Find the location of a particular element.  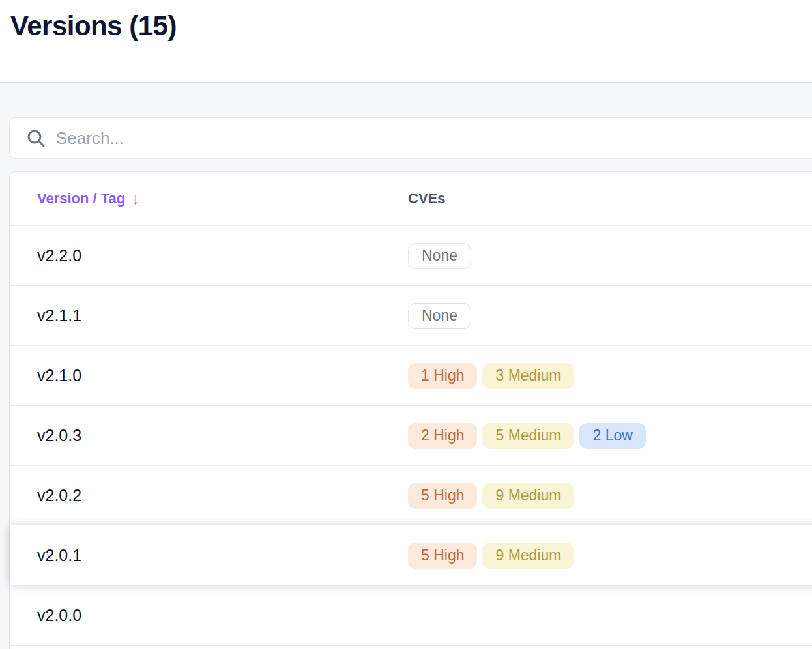

table-row: v2.0.15 High9 Medium is located at coordinates (411, 555).